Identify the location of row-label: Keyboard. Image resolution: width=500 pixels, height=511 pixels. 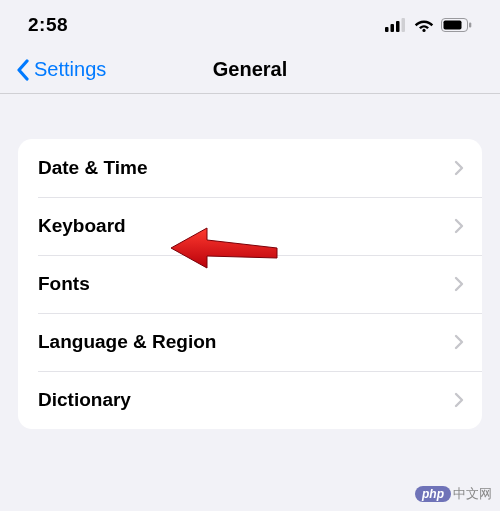
(82, 226).